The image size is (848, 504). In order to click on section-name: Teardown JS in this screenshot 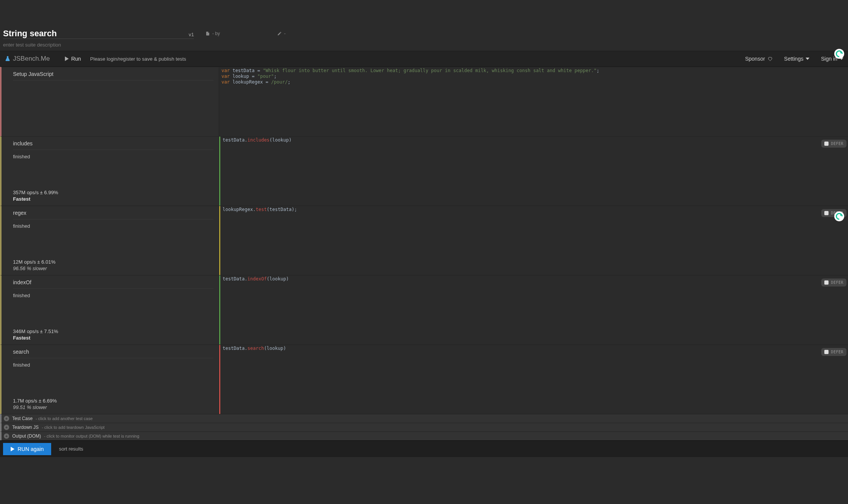, I will do `click(25, 427)`.